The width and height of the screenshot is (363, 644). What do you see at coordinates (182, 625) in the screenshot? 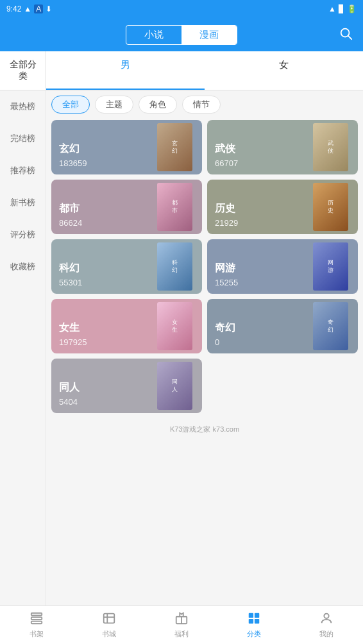
I see `bottom-nav: 书架 书城 福利` at bounding box center [182, 625].